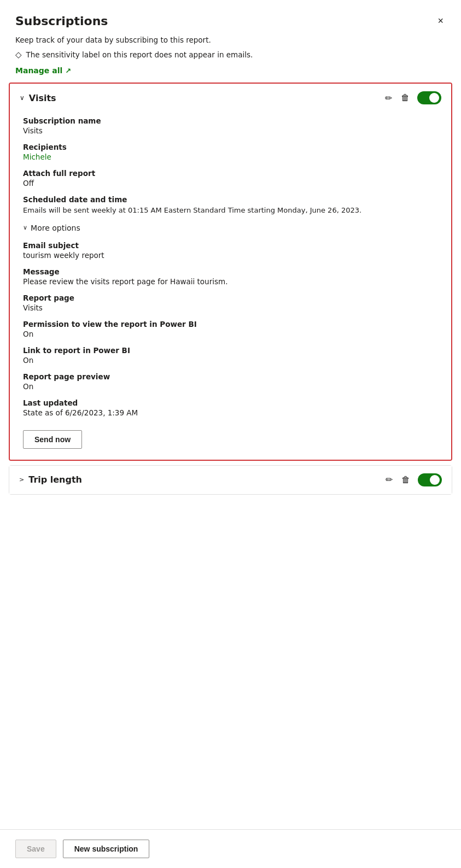 This screenshot has width=461, height=868. What do you see at coordinates (430, 480) in the screenshot?
I see `trip-length-toggle` at bounding box center [430, 480].